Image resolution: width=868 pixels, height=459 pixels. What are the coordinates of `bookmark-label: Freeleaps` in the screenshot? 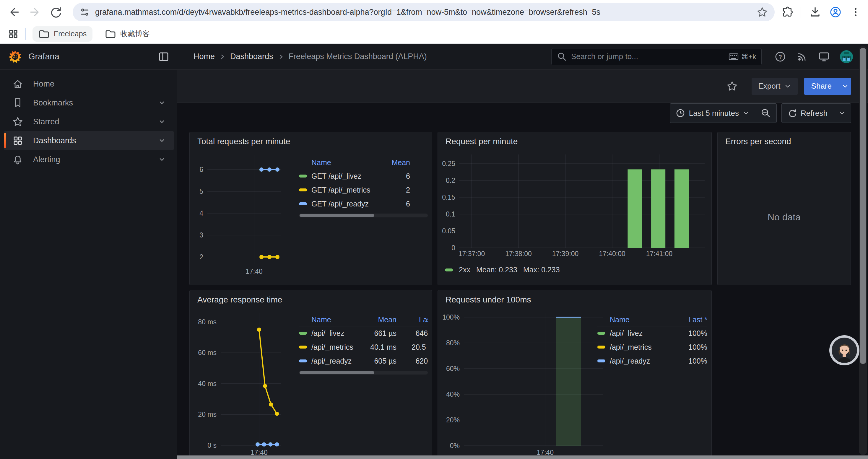 It's located at (70, 34).